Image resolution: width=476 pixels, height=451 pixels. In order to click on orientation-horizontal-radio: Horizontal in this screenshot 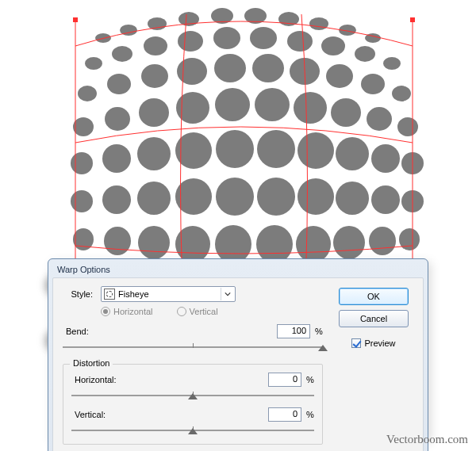, I will do `click(127, 311)`.